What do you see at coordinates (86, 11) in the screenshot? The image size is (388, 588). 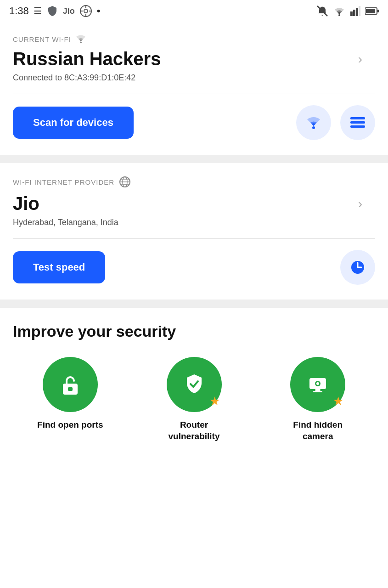 I see `crosshair-icon` at bounding box center [86, 11].